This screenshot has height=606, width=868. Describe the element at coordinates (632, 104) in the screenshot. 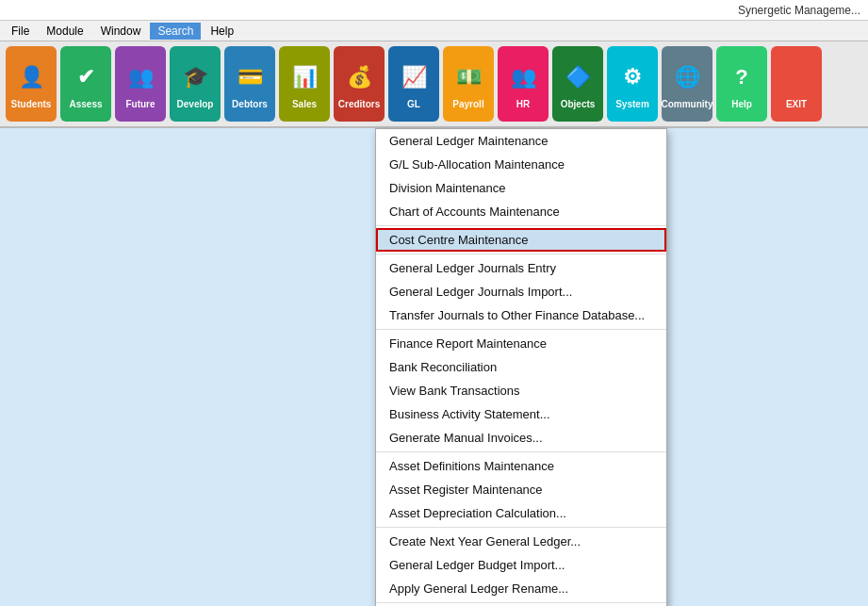

I see `system-label: System` at that location.